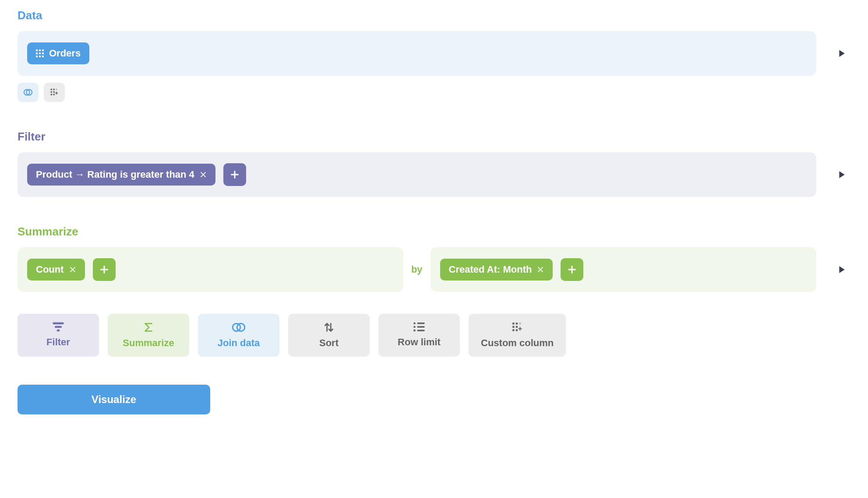 This screenshot has width=868, height=498. What do you see at coordinates (434, 335) in the screenshot?
I see `action-cards: Filter Summarize Join data Sort R` at bounding box center [434, 335].